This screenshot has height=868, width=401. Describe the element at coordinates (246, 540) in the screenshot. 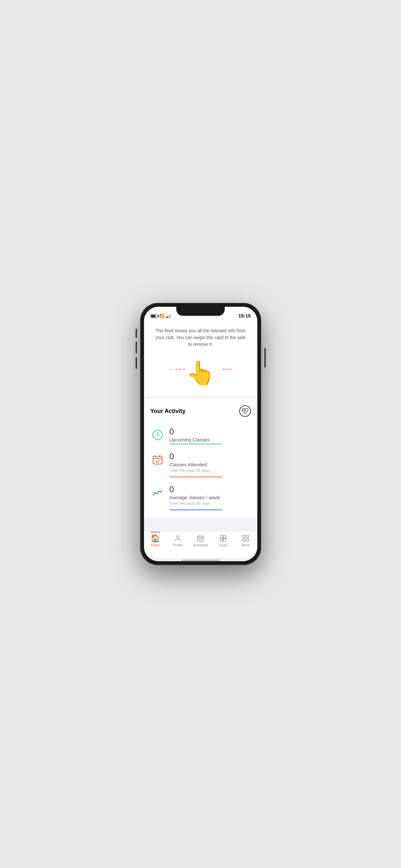

I see `nav-more: More` at that location.